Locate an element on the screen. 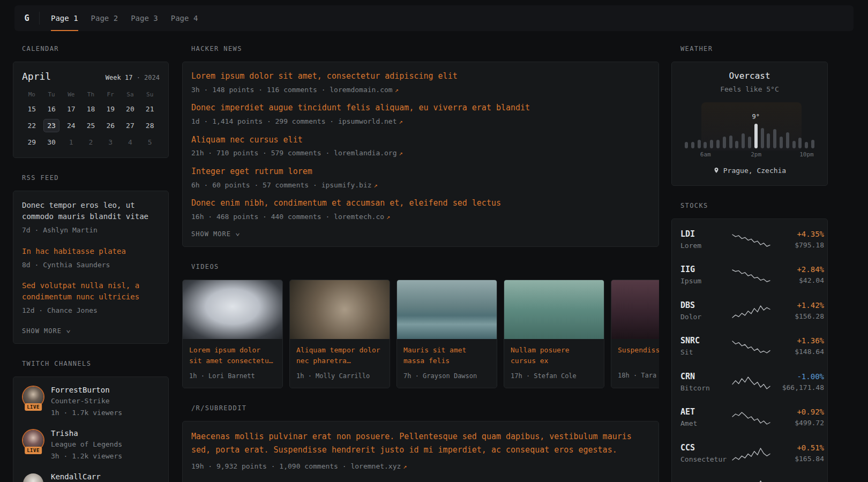 The height and width of the screenshot is (482, 868). video-thumbnail is located at coordinates (340, 310).